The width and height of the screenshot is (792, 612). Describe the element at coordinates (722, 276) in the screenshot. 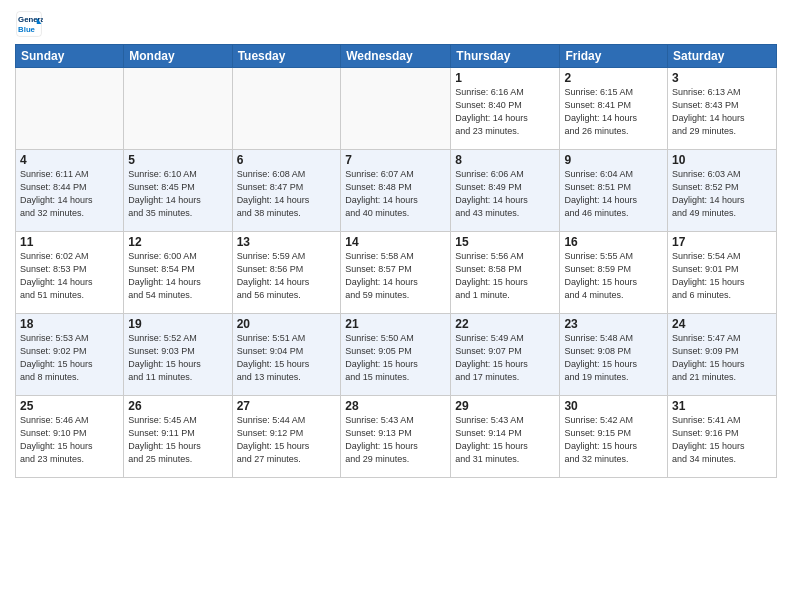

I see `day-info: Sunrise: 5:54 AM Sunset: 9:01 PM Dayligh…` at that location.